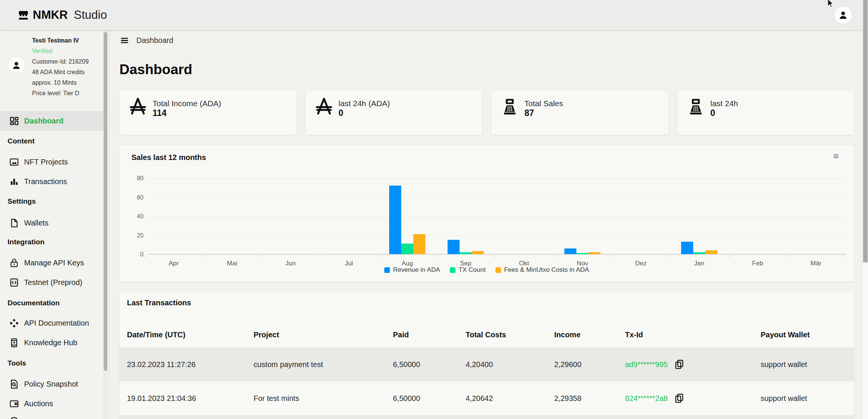 Image resolution: width=868 pixels, height=419 pixels. Describe the element at coordinates (544, 113) in the screenshot. I see `stat-card-value: 87` at that location.